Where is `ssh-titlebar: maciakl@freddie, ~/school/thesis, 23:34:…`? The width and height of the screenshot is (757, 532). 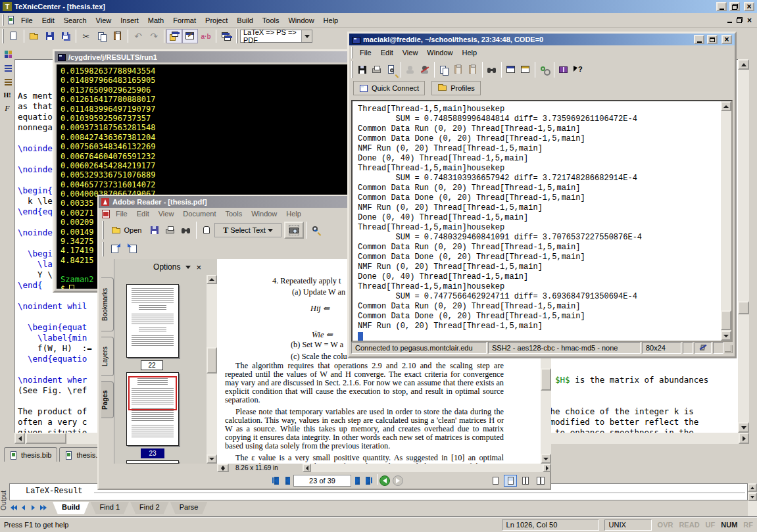
ssh-titlebar: maciakl@freddie, ~/school/thesis, 23:34:… is located at coordinates (542, 39).